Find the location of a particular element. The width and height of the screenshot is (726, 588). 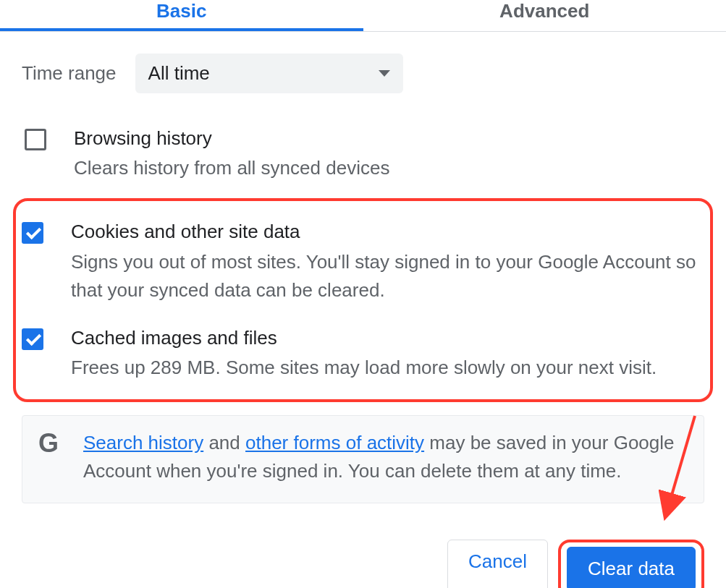

option-desc: Signs you out of most sites. You'll stay… is located at coordinates (388, 276).